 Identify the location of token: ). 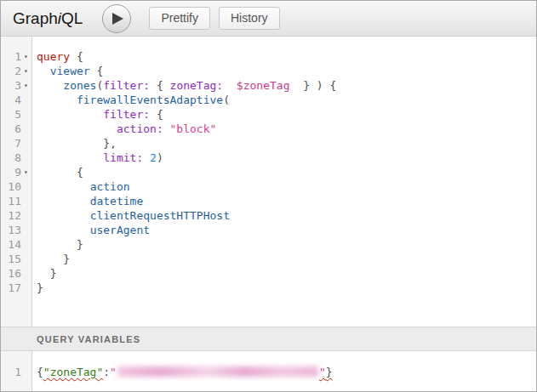
(320, 85).